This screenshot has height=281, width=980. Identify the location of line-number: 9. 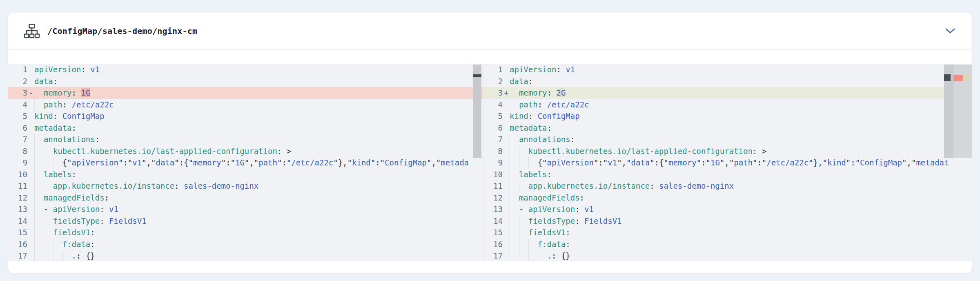
(493, 163).